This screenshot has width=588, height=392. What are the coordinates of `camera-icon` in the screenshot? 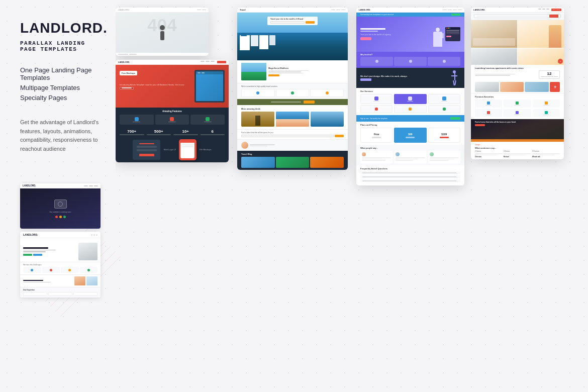 It's located at (60, 204).